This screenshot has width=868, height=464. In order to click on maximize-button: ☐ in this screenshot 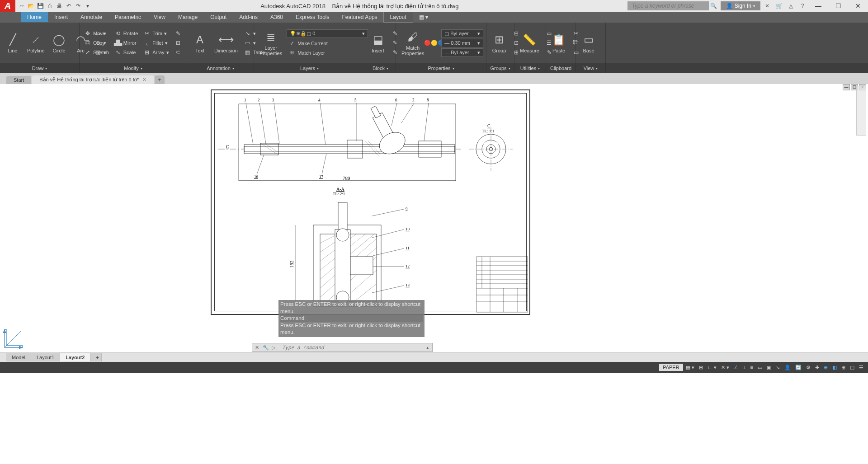, I will do `click(838, 6)`.